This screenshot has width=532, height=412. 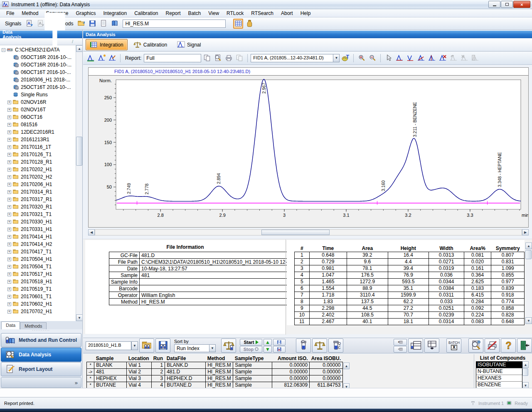 What do you see at coordinates (308, 233) in the screenshot?
I see `chart-h-scrollbar: ◀ ▶` at bounding box center [308, 233].